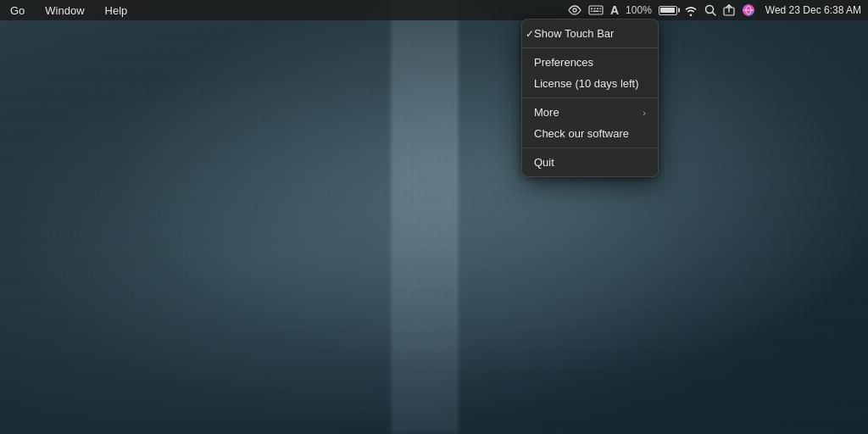 Image resolution: width=868 pixels, height=434 pixels. What do you see at coordinates (668, 10) in the screenshot?
I see `battery-icon` at bounding box center [668, 10].